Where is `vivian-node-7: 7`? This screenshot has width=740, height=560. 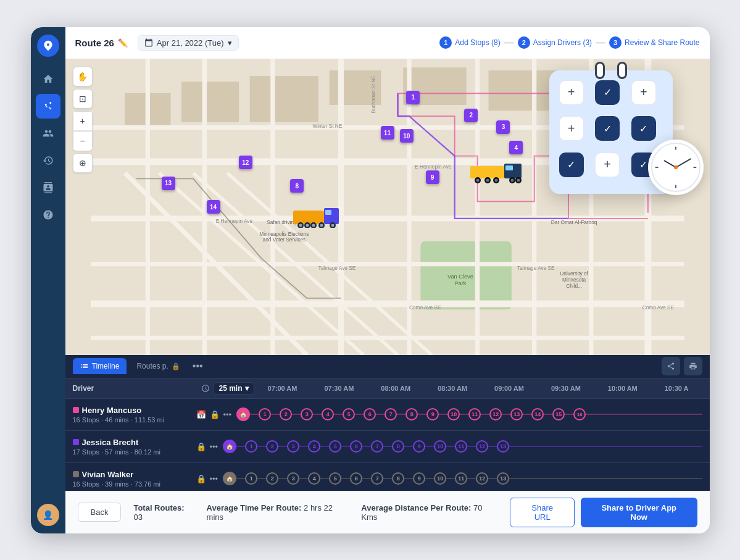
vivian-node-7: 7 is located at coordinates (377, 479).